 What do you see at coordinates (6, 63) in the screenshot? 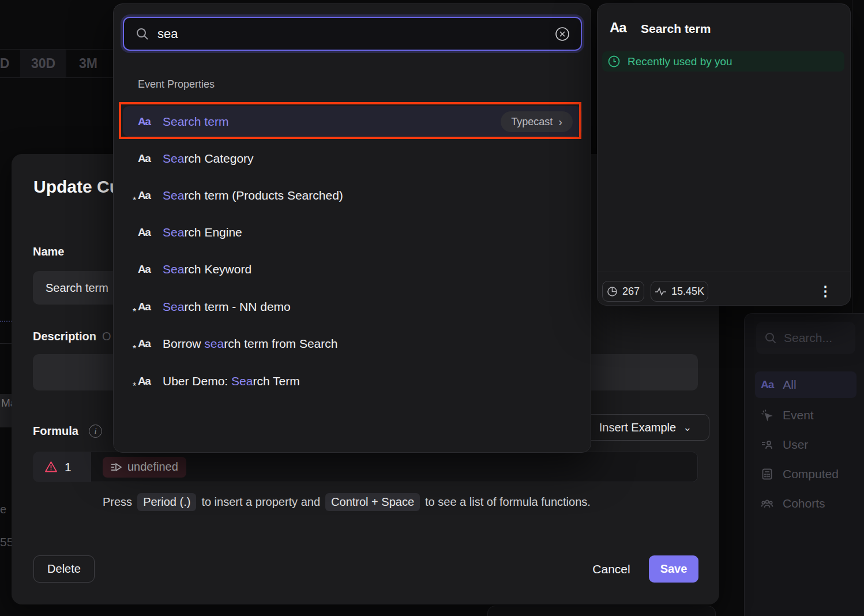
I see `time-range-7d: D` at bounding box center [6, 63].